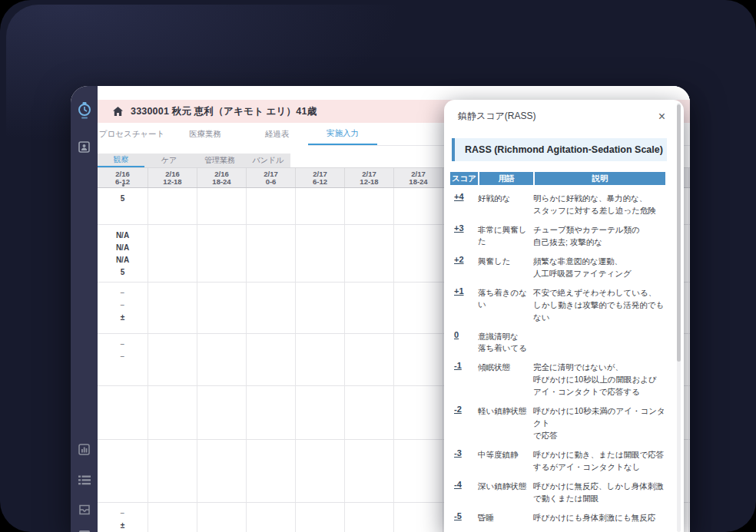 The image size is (756, 532). Describe the element at coordinates (464, 305) in the screenshot. I see `rass-score-link: +1` at that location.